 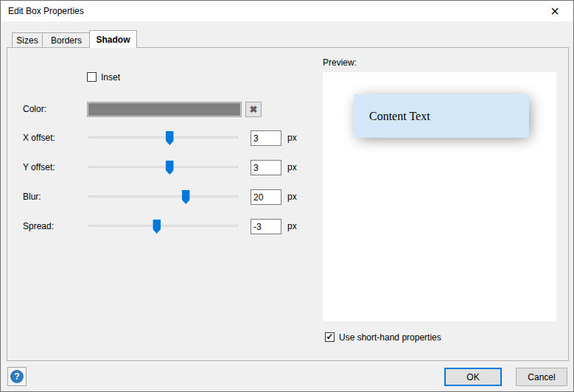 What do you see at coordinates (392, 116) in the screenshot?
I see `preview-content-text: Content Text` at bounding box center [392, 116].